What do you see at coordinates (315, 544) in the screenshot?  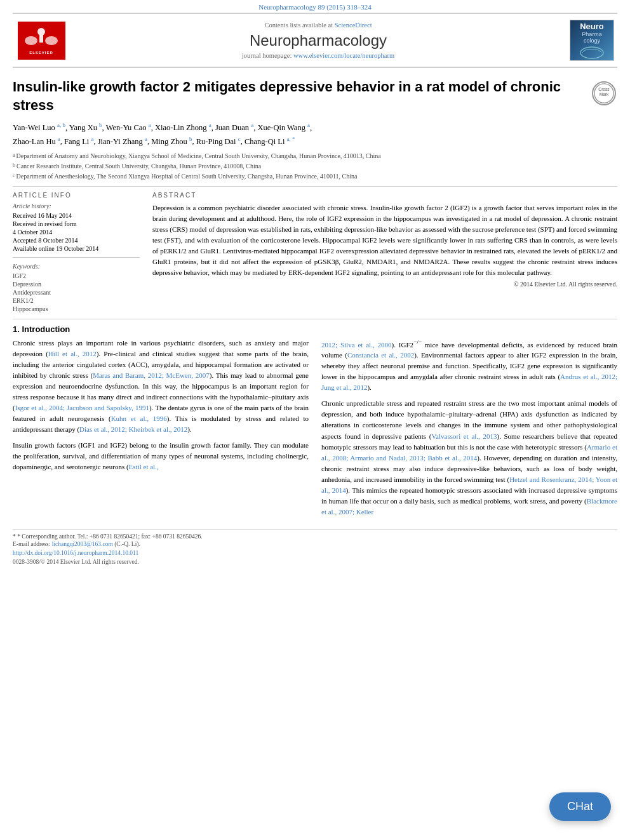 I see `footnote-email: E-mail address: lichangqi2003@163.com (C…` at bounding box center [315, 544].